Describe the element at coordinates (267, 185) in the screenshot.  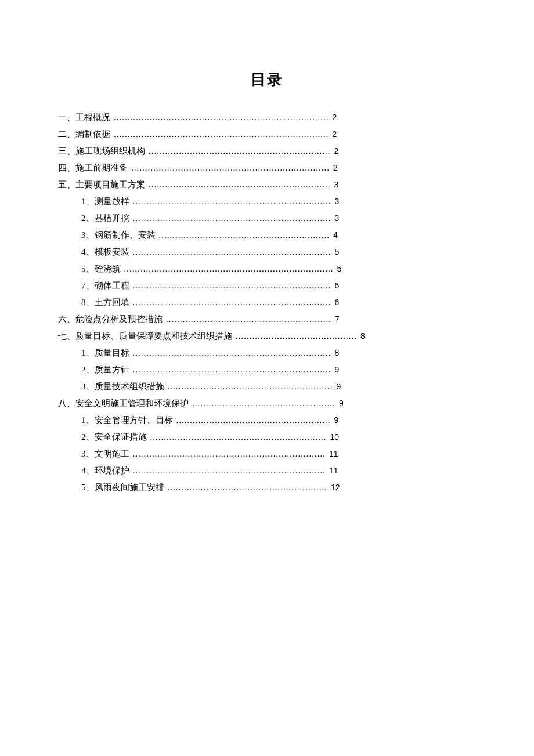
I see `toc-entry: 五、主要项目施工方案..............................…` at that location.